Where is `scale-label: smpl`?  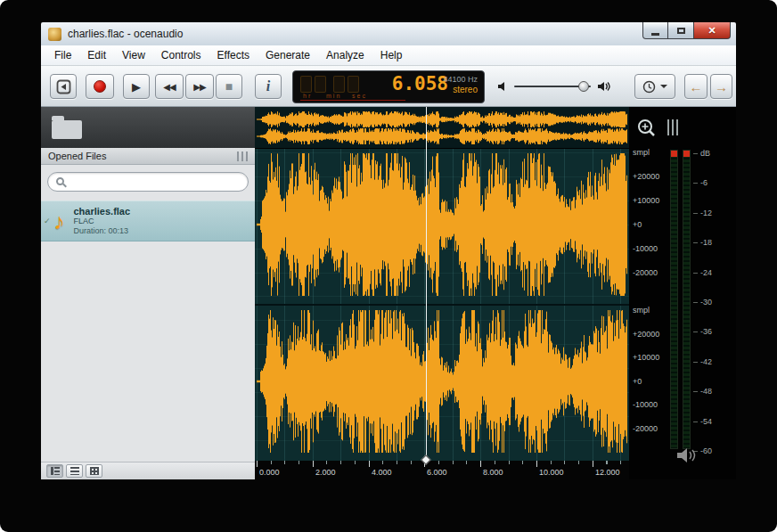 scale-label: smpl is located at coordinates (642, 152).